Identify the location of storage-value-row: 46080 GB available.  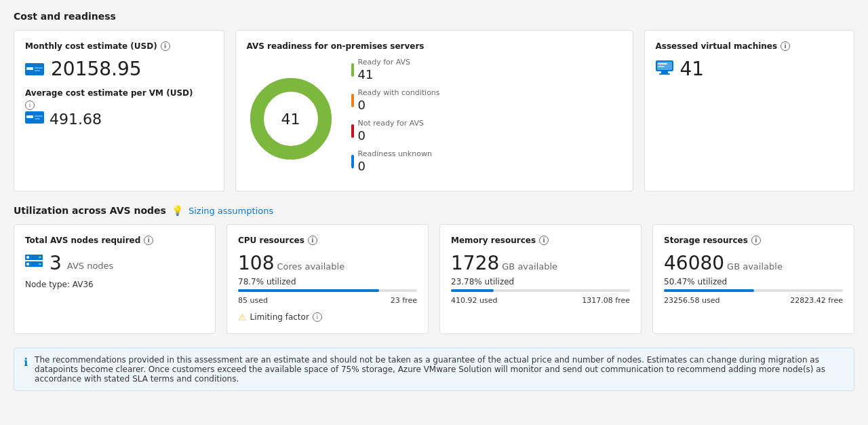
(753, 263).